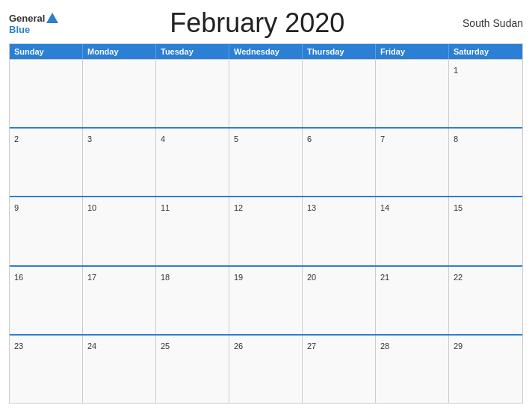 The image size is (532, 411). Describe the element at coordinates (193, 52) in the screenshot. I see `header-tuesday: Tuesday` at that location.